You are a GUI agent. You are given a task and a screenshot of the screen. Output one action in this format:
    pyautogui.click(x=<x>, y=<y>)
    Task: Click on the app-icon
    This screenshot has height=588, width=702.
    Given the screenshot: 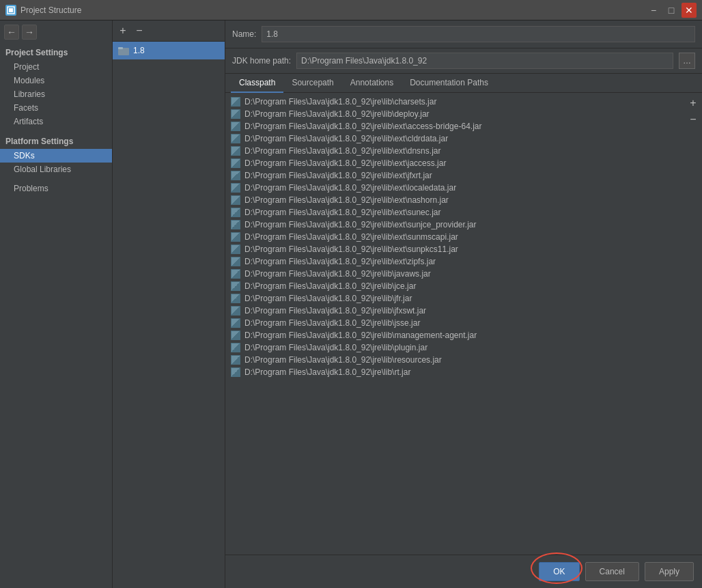 What is the action you would take?
    pyautogui.click(x=11, y=10)
    